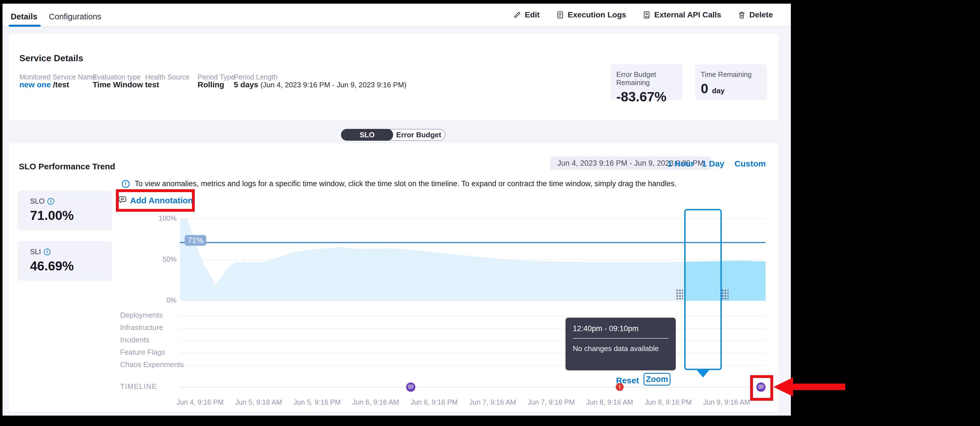 The height and width of the screenshot is (426, 980). What do you see at coordinates (152, 365) in the screenshot?
I see `row-label-chaos-experiments: Chaos Experiments` at bounding box center [152, 365].